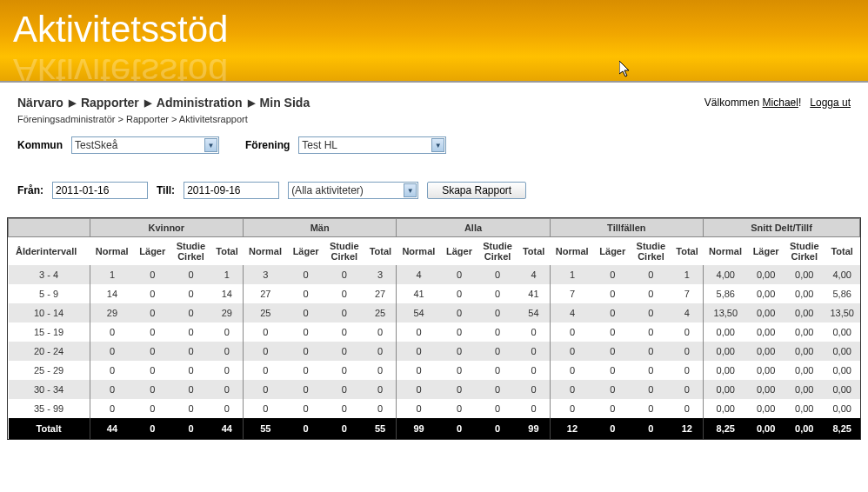 This screenshot has width=868, height=492. I want to click on from-date-input, so click(100, 190).